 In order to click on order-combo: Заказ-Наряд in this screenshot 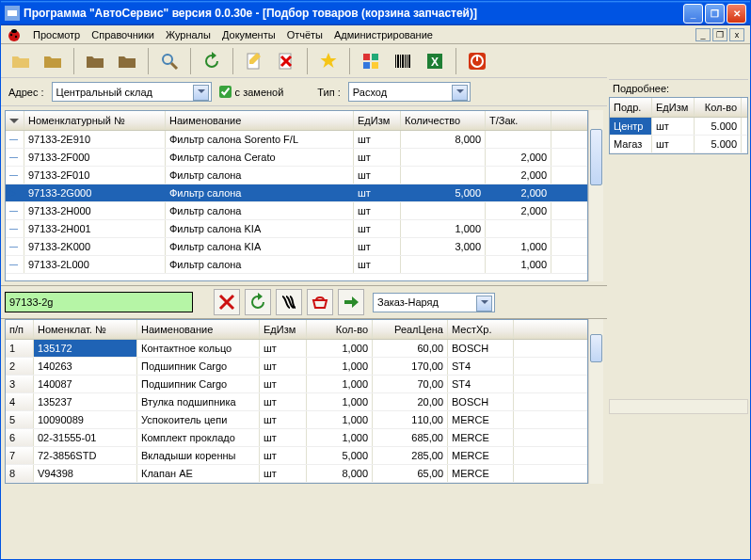, I will do `click(434, 303)`.